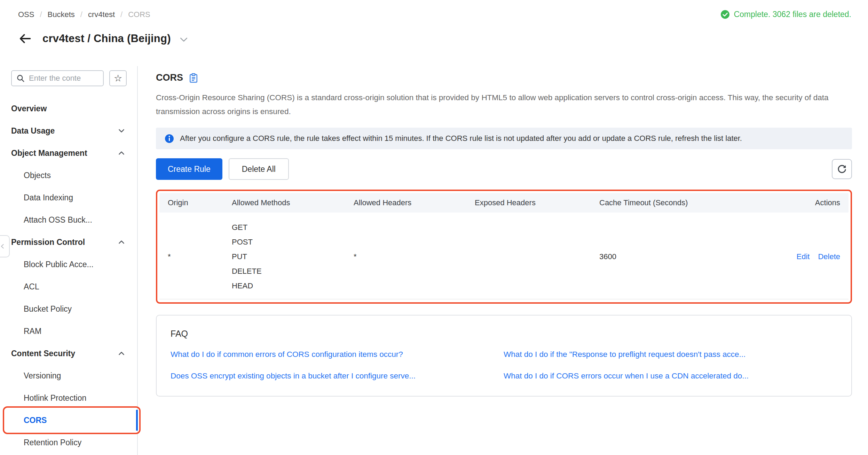 Image resolution: width=868 pixels, height=455 pixels. What do you see at coordinates (48, 242) in the screenshot?
I see `sidebar-item-label: Permission Control` at bounding box center [48, 242].